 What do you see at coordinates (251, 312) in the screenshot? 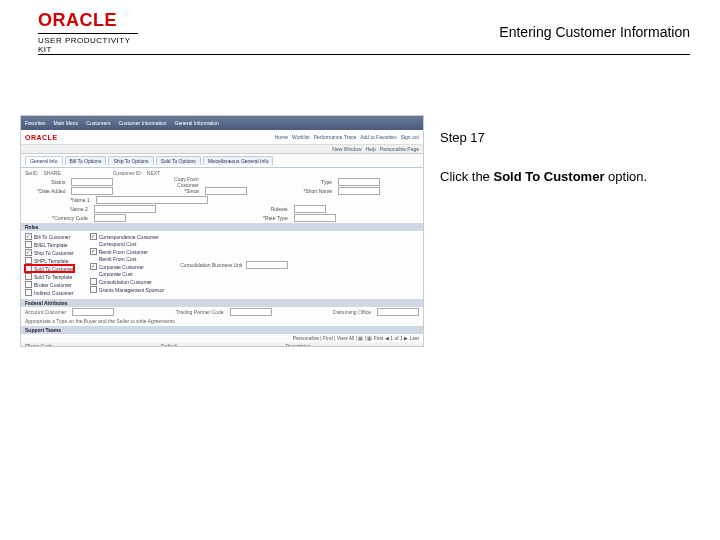
I see `fed-tp-input` at bounding box center [251, 312].